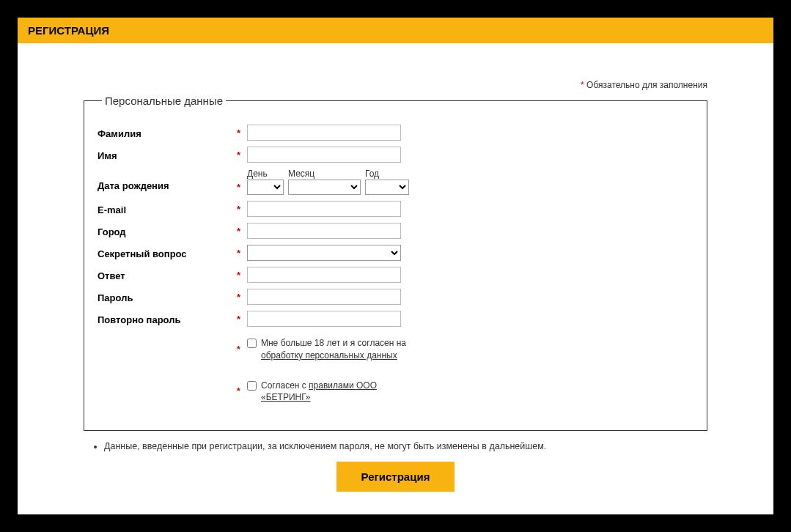 This screenshot has width=791, height=532. What do you see at coordinates (164, 101) in the screenshot?
I see `fieldset-legend: Персональные данные` at bounding box center [164, 101].